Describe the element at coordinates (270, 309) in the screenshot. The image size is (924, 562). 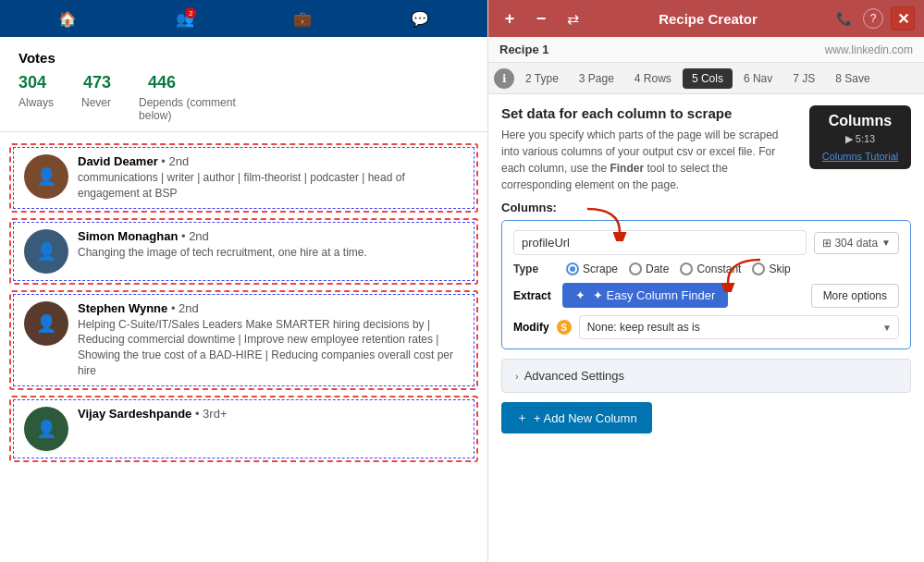
I see `profile-name: Stephen Wynne • 2nd` at that location.